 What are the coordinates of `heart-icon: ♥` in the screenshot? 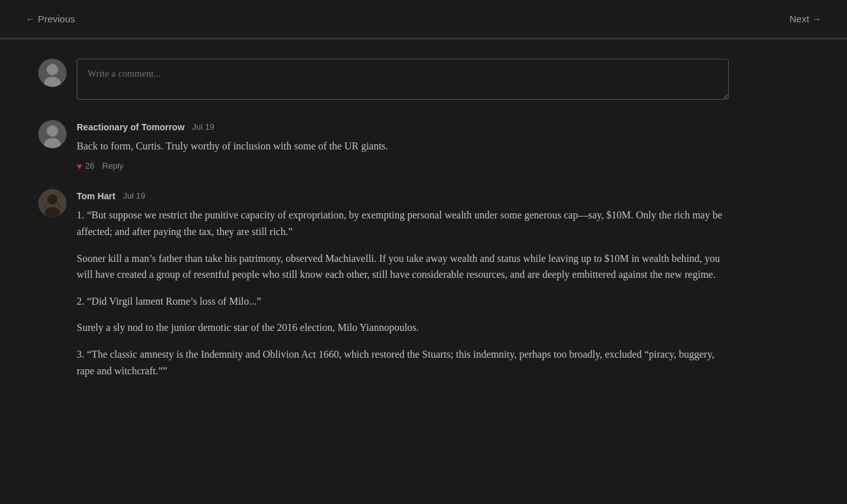 It's located at (79, 166).